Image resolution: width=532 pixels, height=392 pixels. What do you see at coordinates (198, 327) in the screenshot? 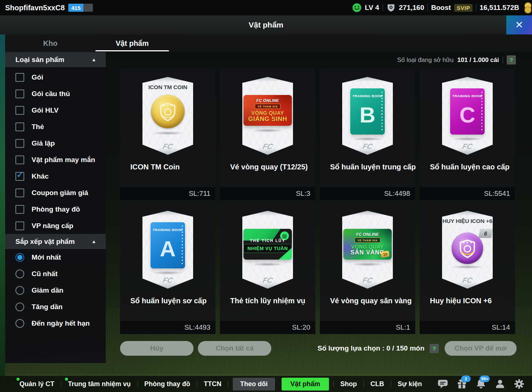
I see `item-quantity-value: SL:4493` at bounding box center [198, 327].